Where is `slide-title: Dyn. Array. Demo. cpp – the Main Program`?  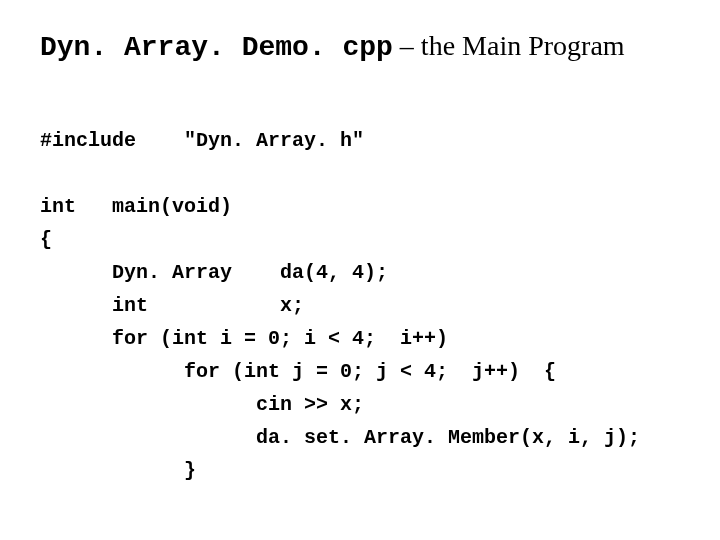 slide-title: Dyn. Array. Demo. cpp – the Main Program is located at coordinates (360, 46).